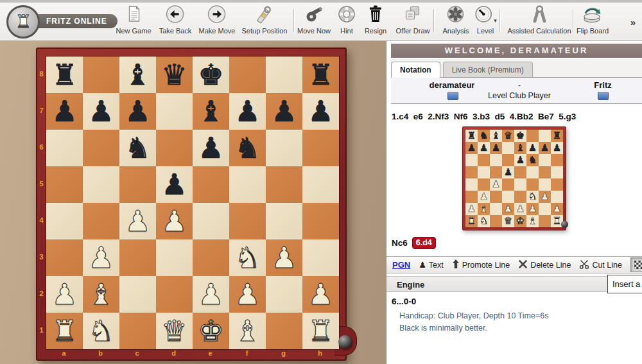 Image resolution: width=642 pixels, height=364 pixels. I want to click on square-c6: ♞, so click(137, 148).